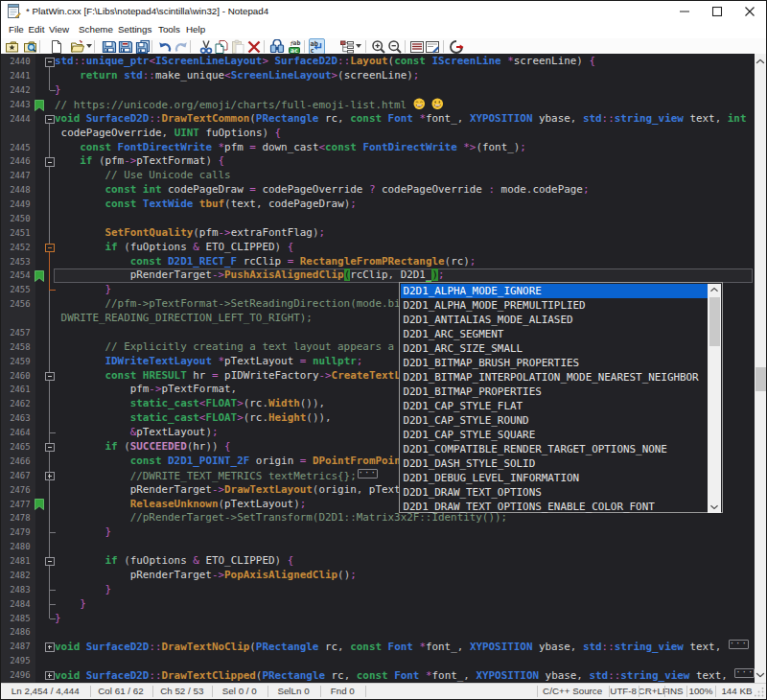 This screenshot has width=767, height=700. Describe the element at coordinates (750, 12) in the screenshot. I see `close-button` at that location.